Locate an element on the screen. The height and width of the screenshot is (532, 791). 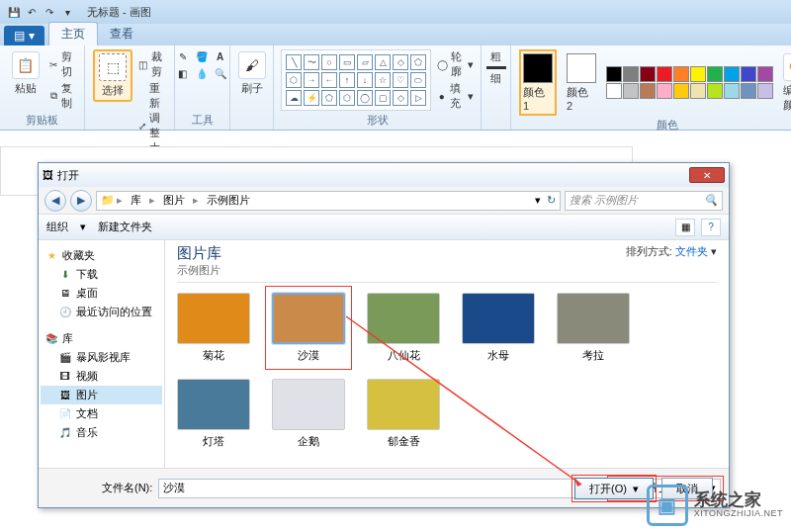
sidebar-item-pictures: 🖼图片 is located at coordinates (101, 396).